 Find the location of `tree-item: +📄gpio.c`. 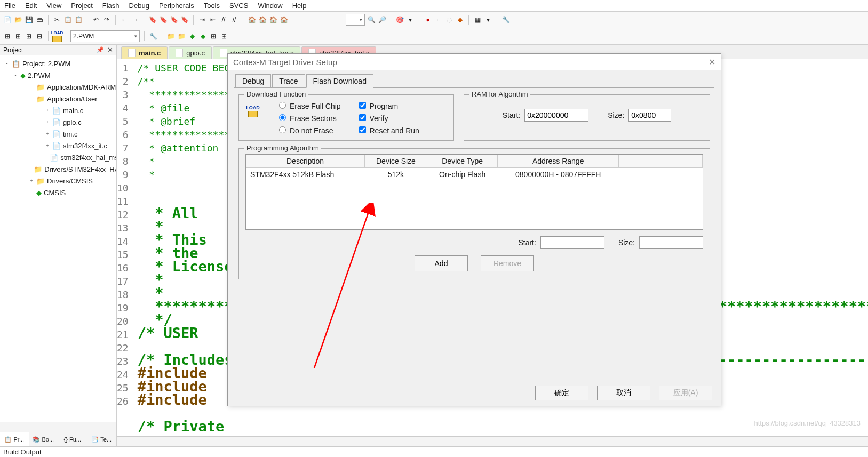

tree-item: +📄gpio.c is located at coordinates (60, 122).